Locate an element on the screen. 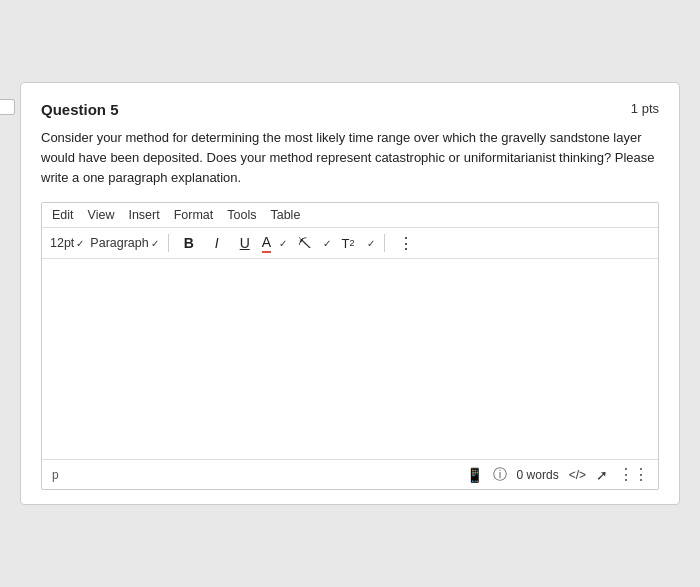 The image size is (700, 587). paragraph-value: Paragraph is located at coordinates (119, 243).